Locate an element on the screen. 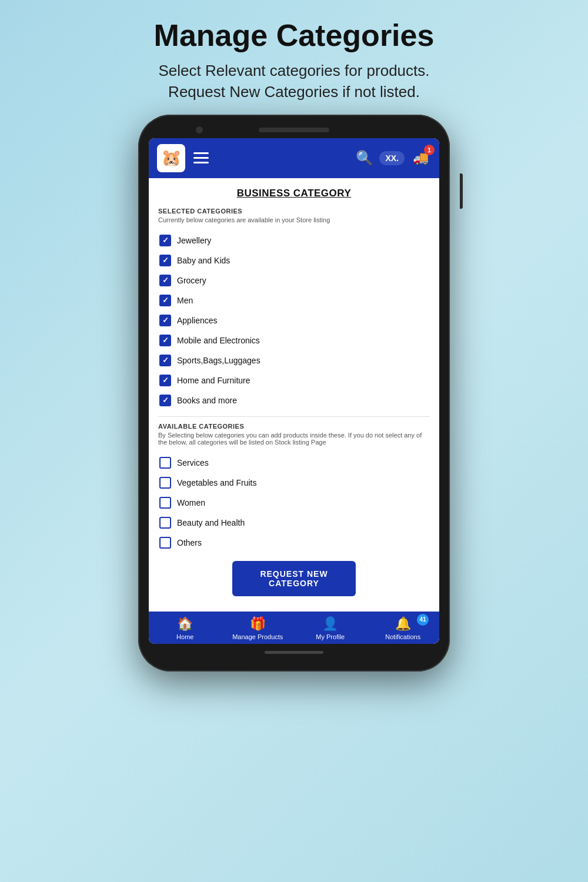 This screenshot has height=882, width=588. selected-categories-desc: Currently below categories are available… is located at coordinates (294, 220).